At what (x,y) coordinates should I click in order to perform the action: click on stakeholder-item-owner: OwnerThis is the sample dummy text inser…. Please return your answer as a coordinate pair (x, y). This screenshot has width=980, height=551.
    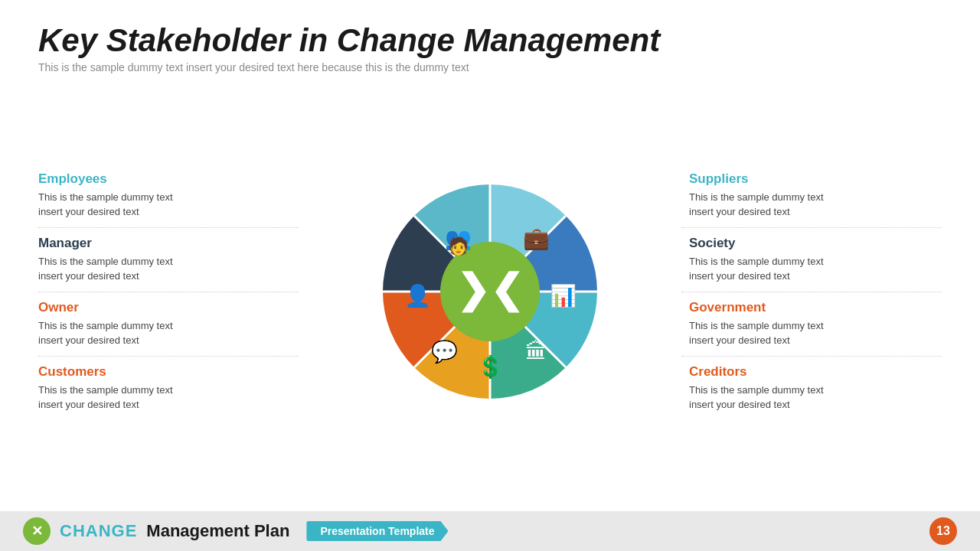
    Looking at the image, I should click on (168, 324).